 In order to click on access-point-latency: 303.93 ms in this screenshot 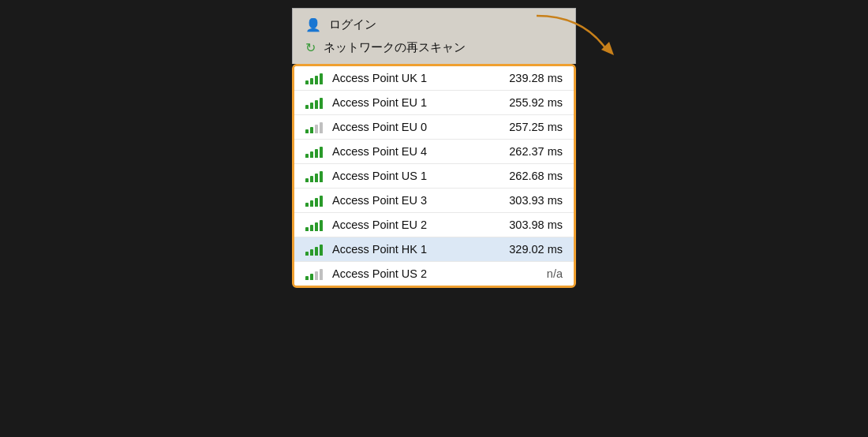, I will do `click(531, 200)`.